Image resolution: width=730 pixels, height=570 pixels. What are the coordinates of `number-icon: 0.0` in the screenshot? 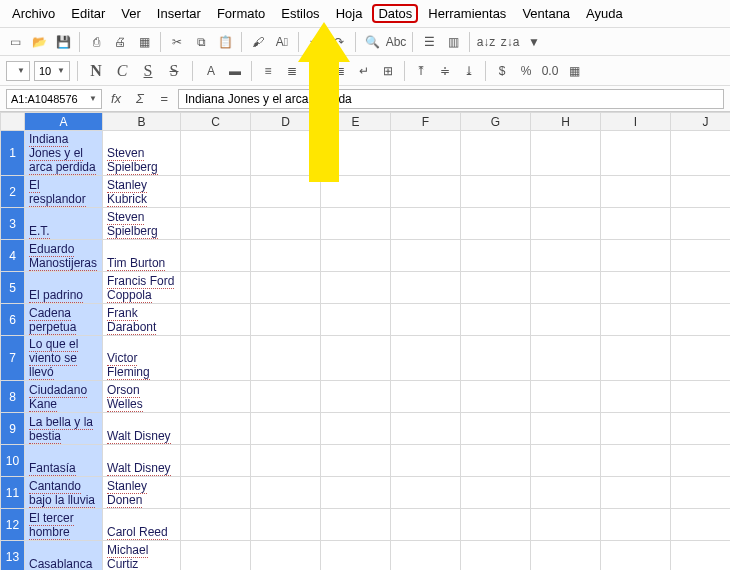 It's located at (550, 71).